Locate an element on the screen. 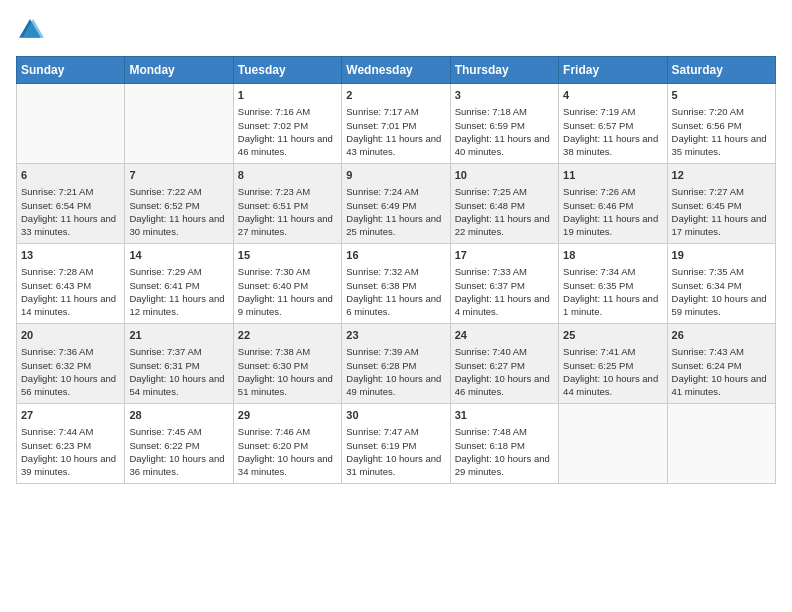  day-number: 9 is located at coordinates (396, 176).